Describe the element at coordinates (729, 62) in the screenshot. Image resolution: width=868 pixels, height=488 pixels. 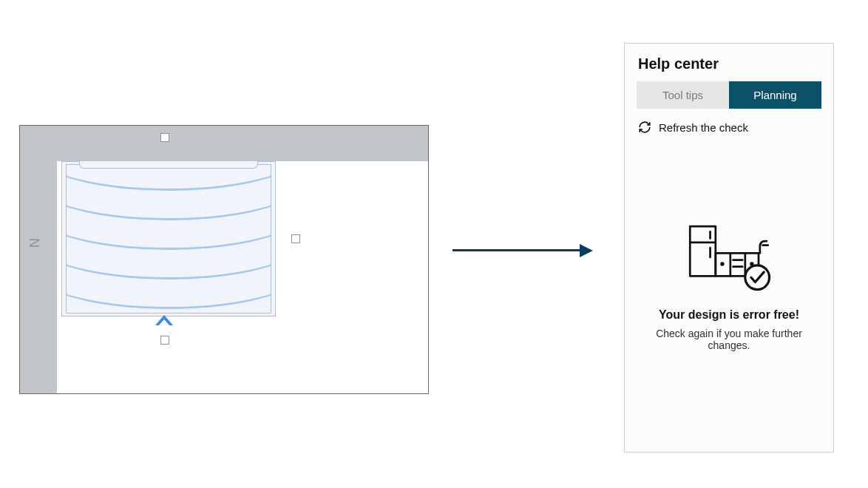
I see `help-center-title: Help center` at that location.